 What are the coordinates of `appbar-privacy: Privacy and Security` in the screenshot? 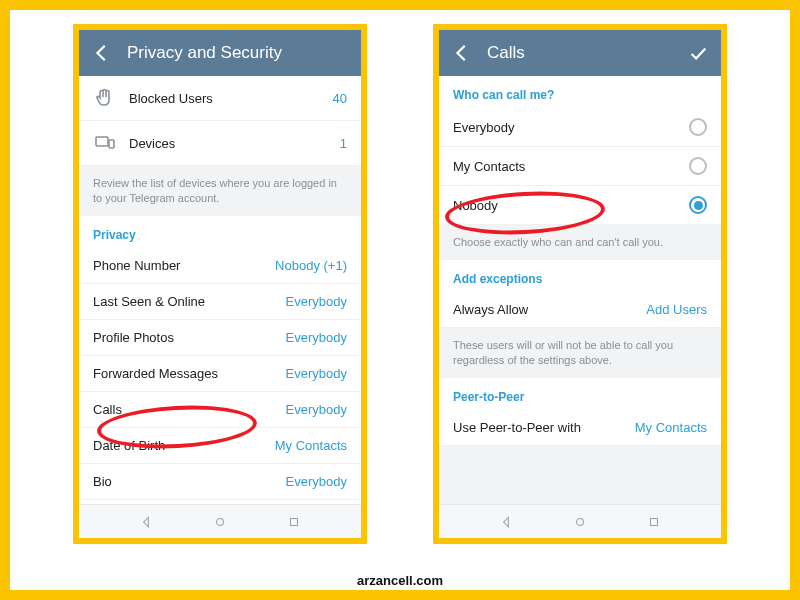 It's located at (220, 53).